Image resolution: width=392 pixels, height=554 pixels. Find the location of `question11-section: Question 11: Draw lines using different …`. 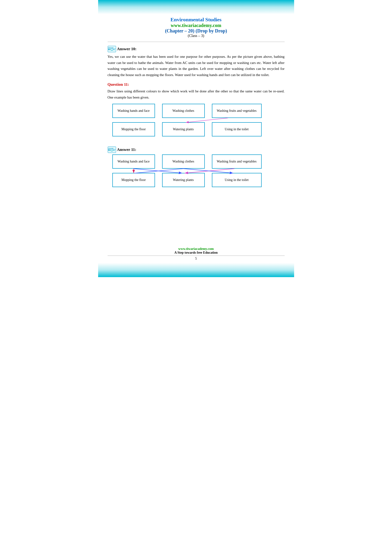

question11-section: Question 11: Draw lines using different … is located at coordinates (196, 112).